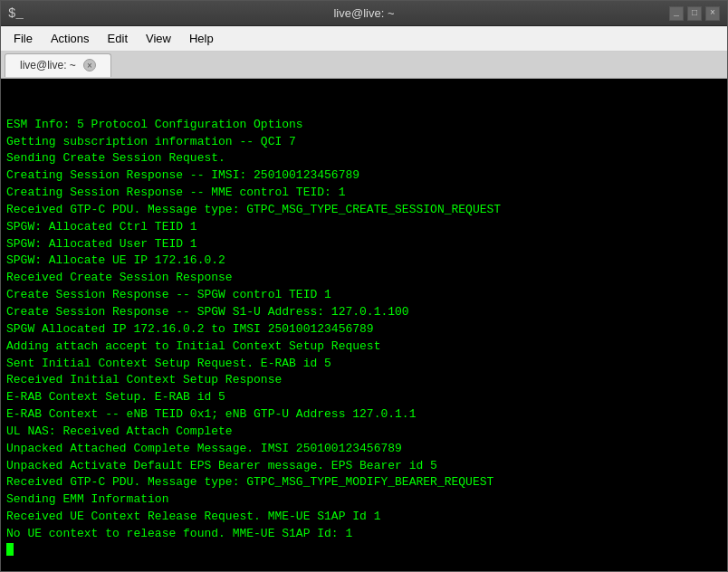 The width and height of the screenshot is (728, 572). Describe the element at coordinates (694, 14) in the screenshot. I see `maximize-button: □` at that location.